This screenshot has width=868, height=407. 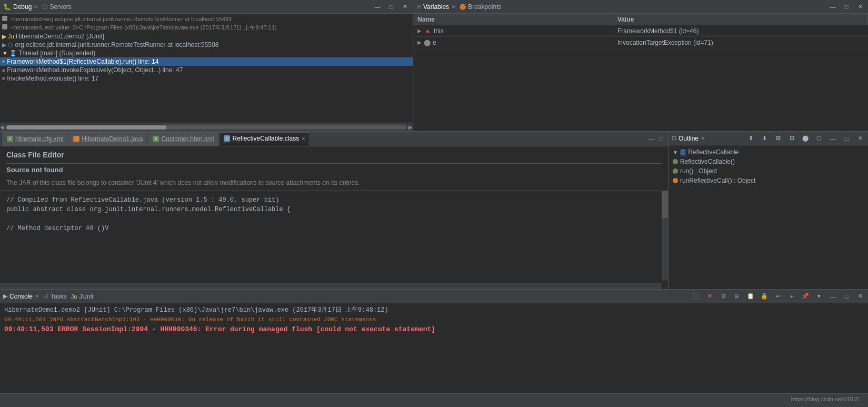 I want to click on console-terminate-btn: ✕, so click(x=710, y=296).